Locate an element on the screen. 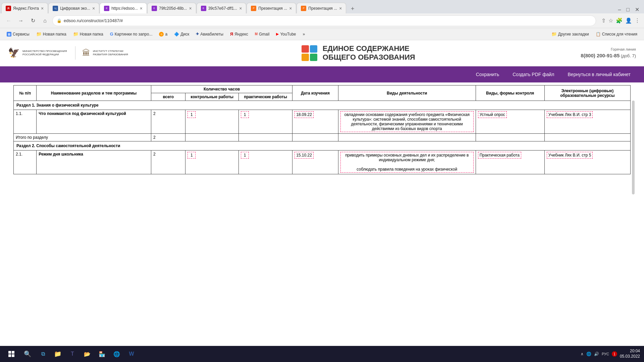  windows-logo is located at coordinates (11, 354).